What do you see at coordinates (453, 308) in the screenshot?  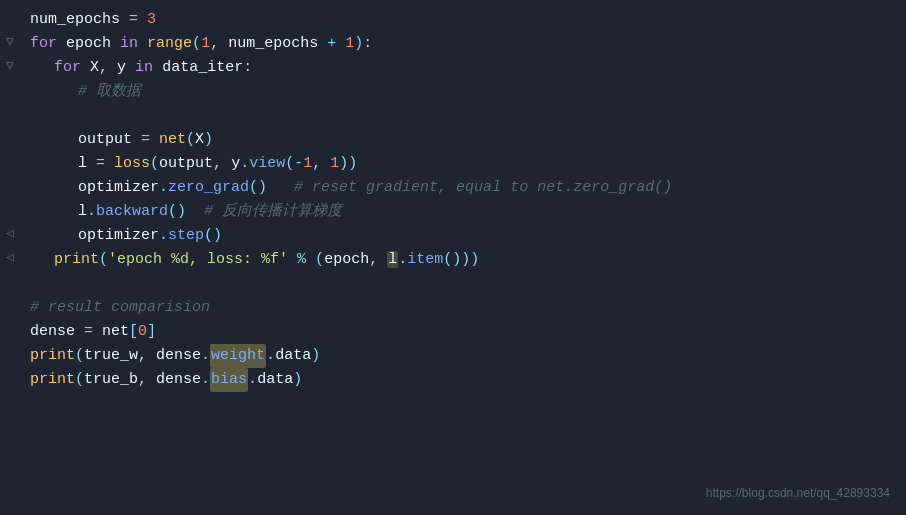 I see `code-line-13: # result comparision` at bounding box center [453, 308].